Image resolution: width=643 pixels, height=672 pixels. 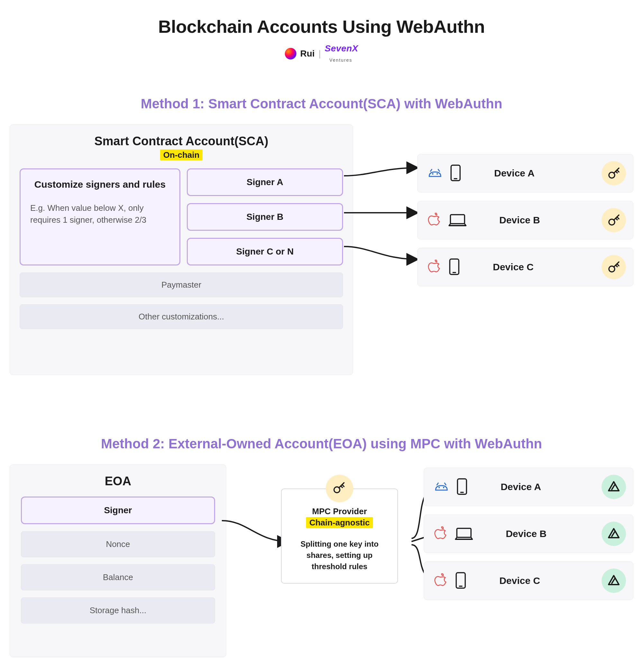 What do you see at coordinates (118, 577) in the screenshot?
I see `eoa-balance: Balance` at bounding box center [118, 577].